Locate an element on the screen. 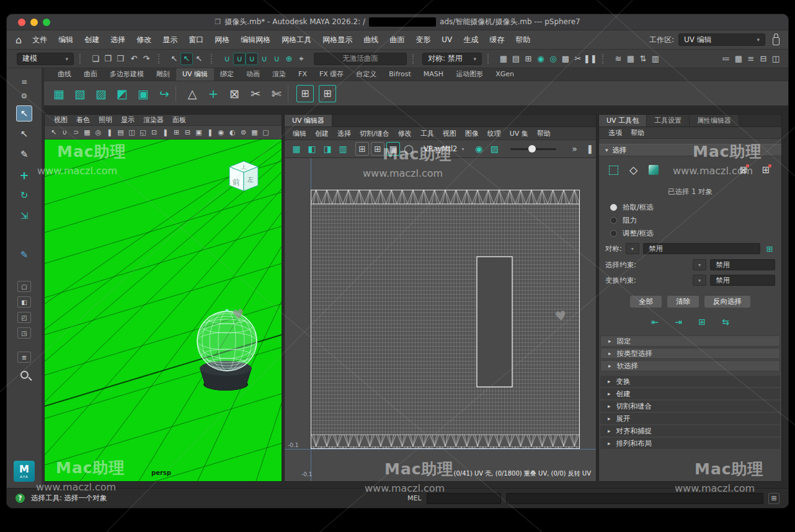 The image size is (795, 532). display-icon: ≋ is located at coordinates (618, 59).